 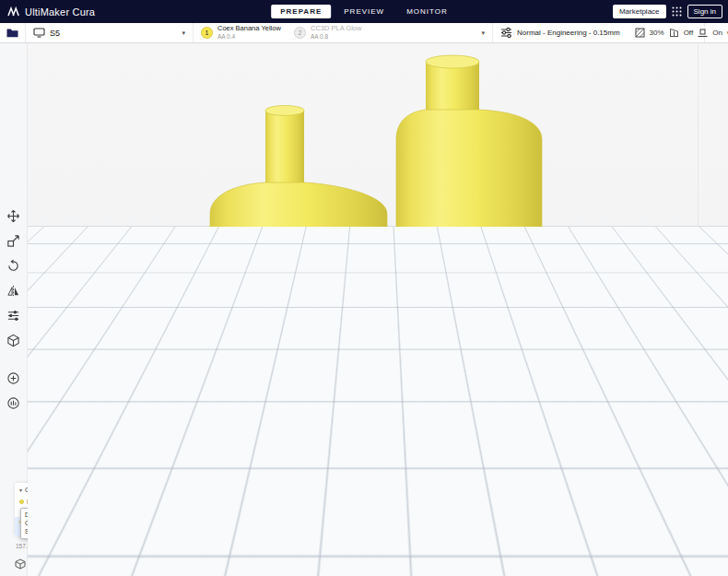 What do you see at coordinates (581, 435) in the screenshot?
I see `model-right-base-side` at bounding box center [581, 435].